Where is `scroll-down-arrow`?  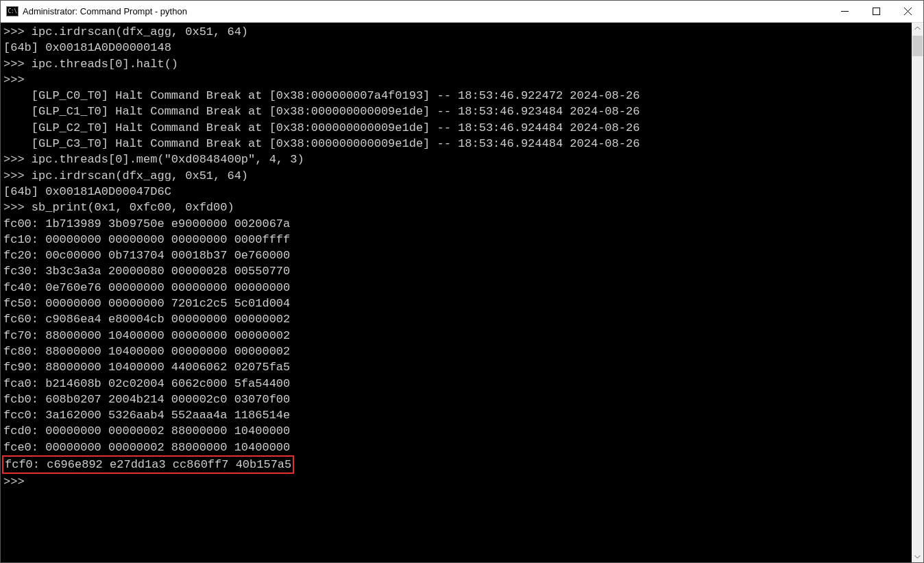
scroll-down-arrow is located at coordinates (917, 557).